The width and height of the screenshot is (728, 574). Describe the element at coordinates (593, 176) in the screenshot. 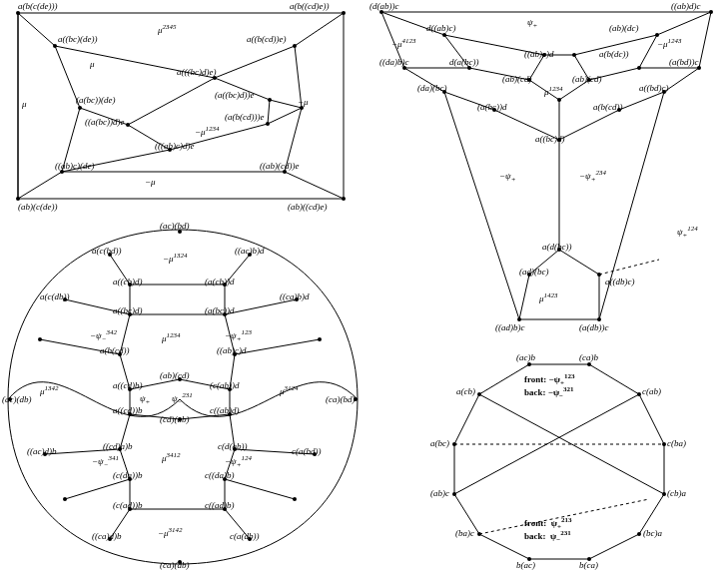

I see `face-label: −ψ+234` at that location.